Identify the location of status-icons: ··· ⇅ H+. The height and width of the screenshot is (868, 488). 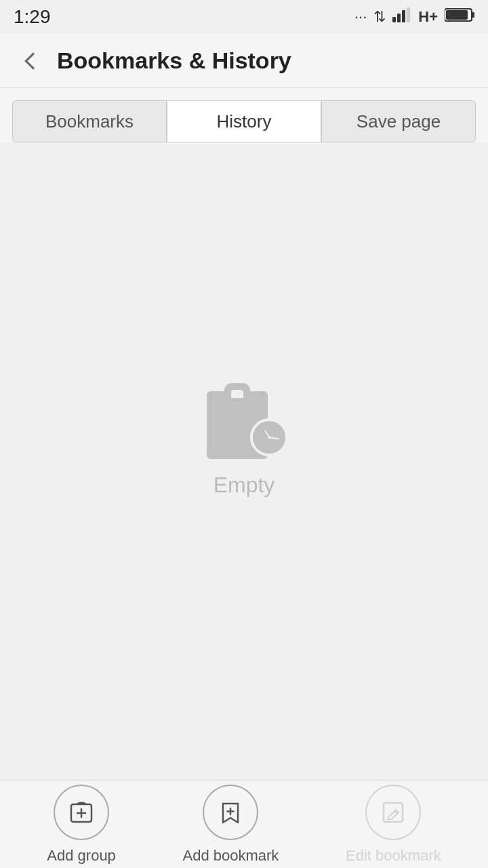
(415, 17).